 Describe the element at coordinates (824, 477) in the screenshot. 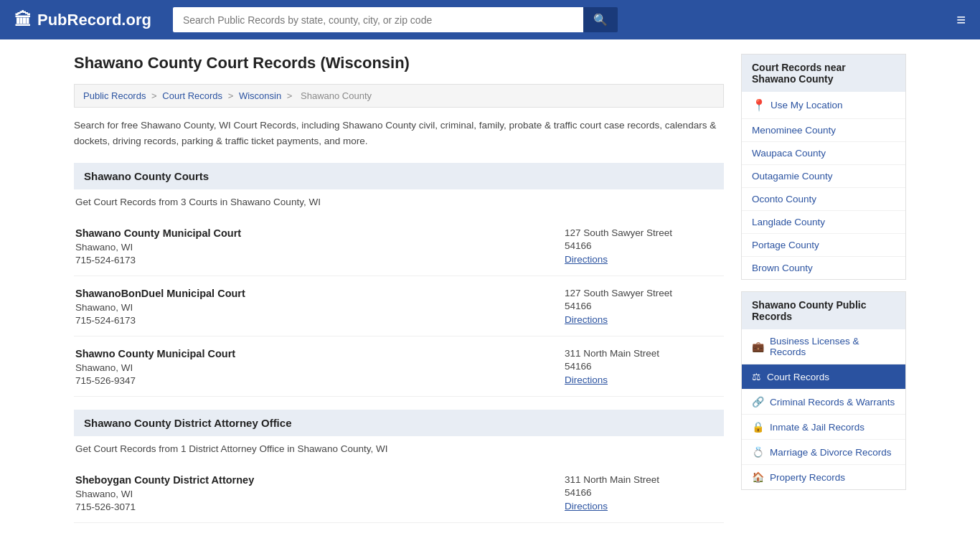

I see `list-item: 🏠 Property Records` at that location.